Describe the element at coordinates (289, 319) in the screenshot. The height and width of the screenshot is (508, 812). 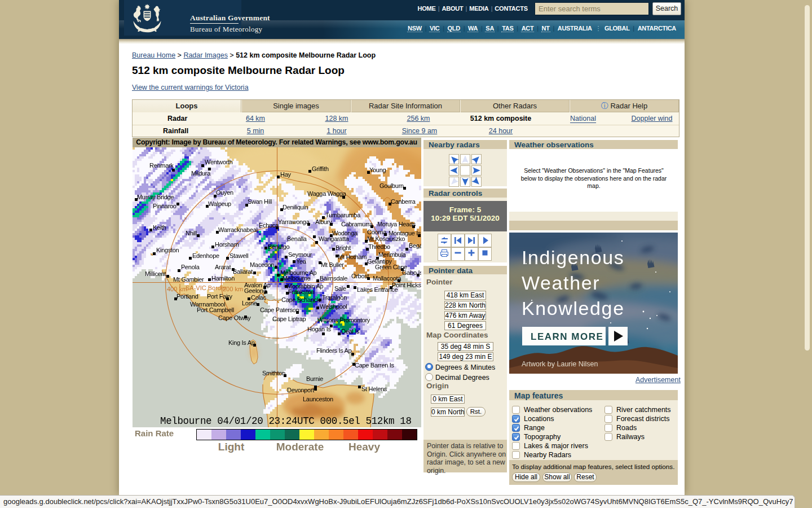
I see `svg-text: Cape Liptrap` at that location.